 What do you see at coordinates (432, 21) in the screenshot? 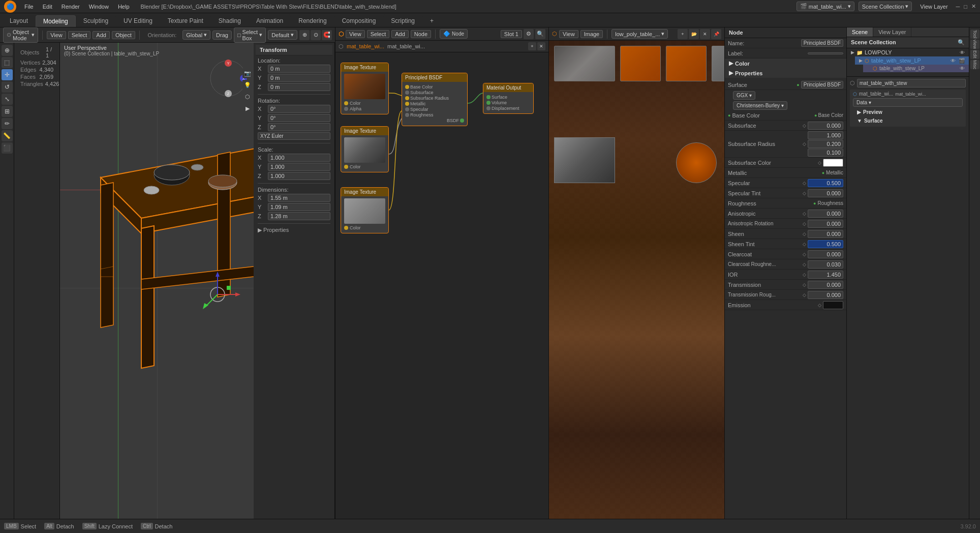
I see `tab-add: +` at bounding box center [432, 21].